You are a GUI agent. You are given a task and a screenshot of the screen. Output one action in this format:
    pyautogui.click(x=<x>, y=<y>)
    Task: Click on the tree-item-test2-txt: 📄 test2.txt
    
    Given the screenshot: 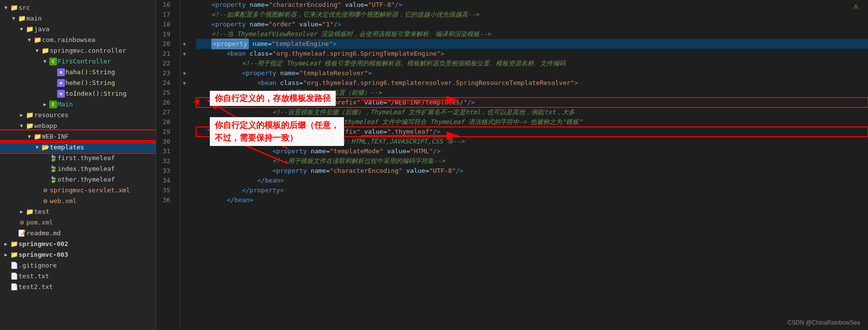 What is the action you would take?
    pyautogui.click(x=78, y=287)
    